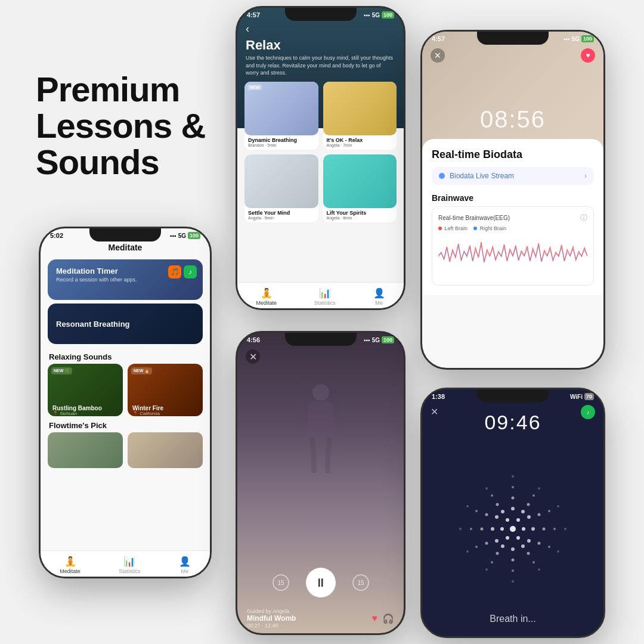  What do you see at coordinates (281, 188) in the screenshot?
I see `lesson-card-3: Settle Your Mind Angela · 9min` at bounding box center [281, 188].